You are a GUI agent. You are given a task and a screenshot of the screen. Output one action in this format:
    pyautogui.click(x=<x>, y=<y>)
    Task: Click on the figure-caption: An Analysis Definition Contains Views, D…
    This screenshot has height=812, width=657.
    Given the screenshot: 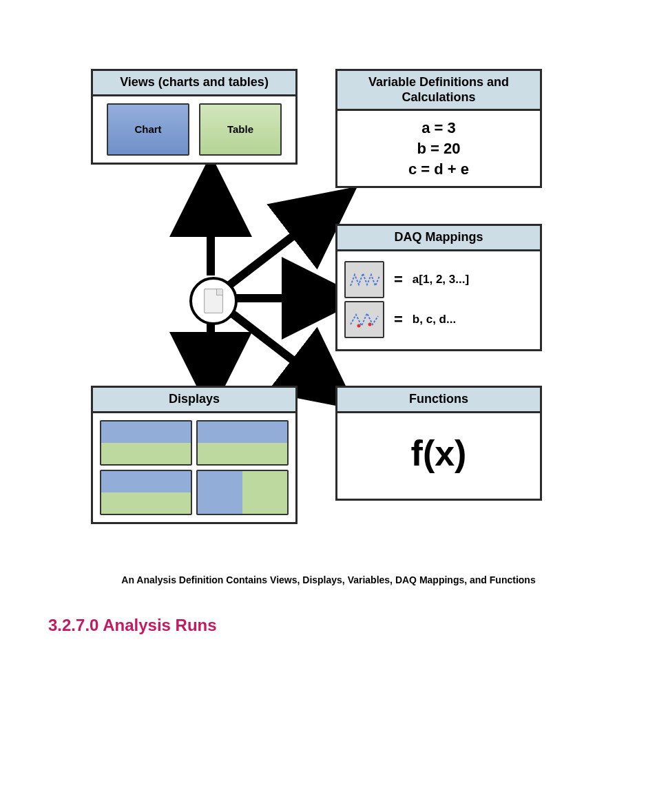 What is the action you would take?
    pyautogui.click(x=328, y=580)
    